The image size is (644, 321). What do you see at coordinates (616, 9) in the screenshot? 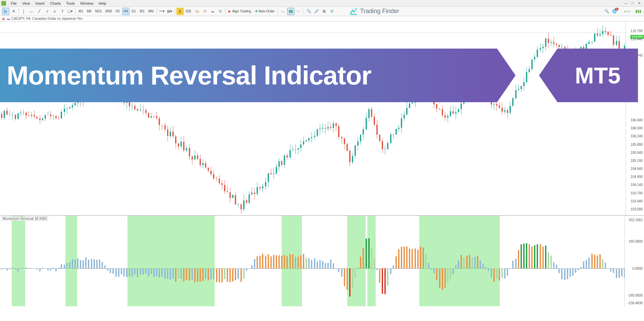
I see `notif-badge: 1` at bounding box center [616, 9].